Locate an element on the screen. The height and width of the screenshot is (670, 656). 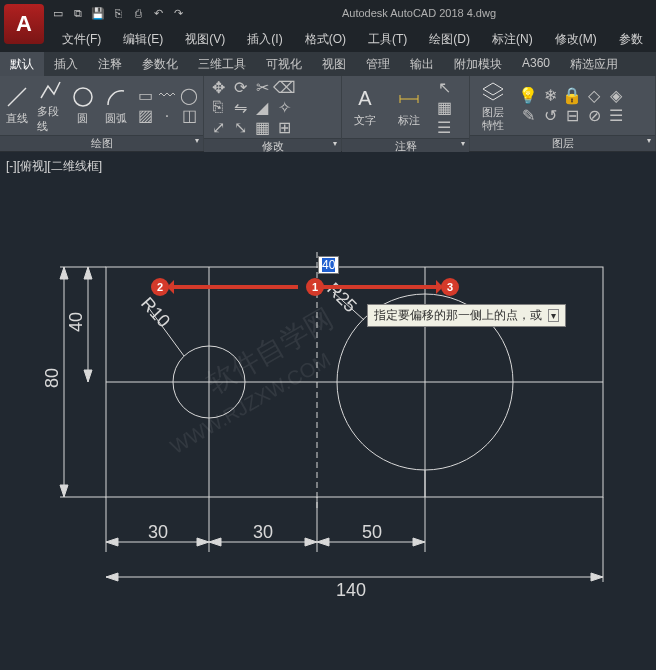
trim-icon: ✂ is located at coordinates (262, 87).